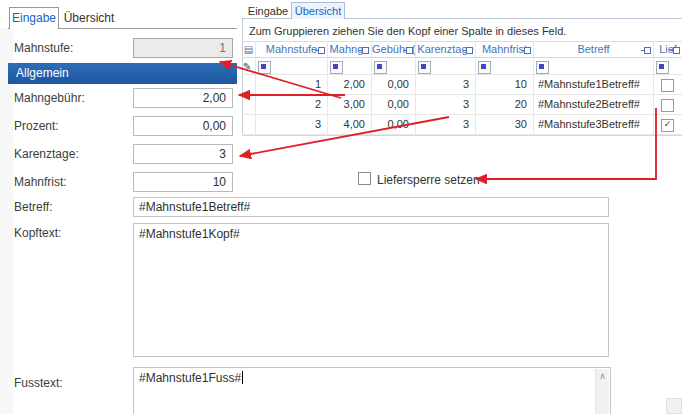 This screenshot has width=682, height=414. I want to click on column-header-mahngebuehr: Mahnge, so click(350, 50).